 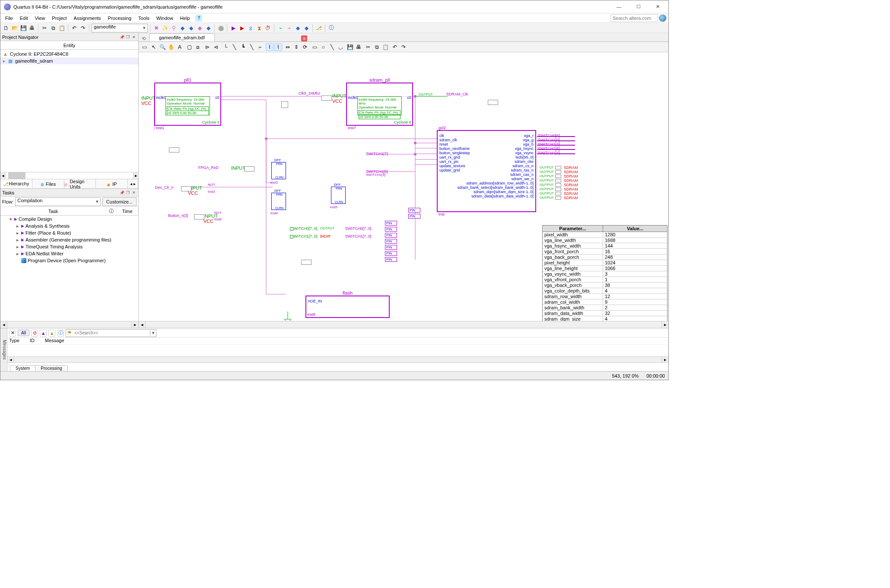 I want to click on param-row: vga_color_depth_bits4, so click(x=605, y=291).